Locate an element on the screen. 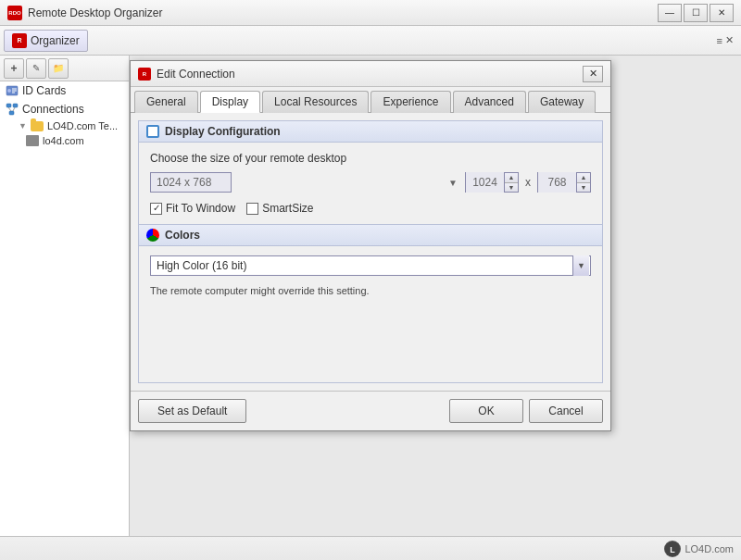  display-config-title: Display Configuration is located at coordinates (222, 131).